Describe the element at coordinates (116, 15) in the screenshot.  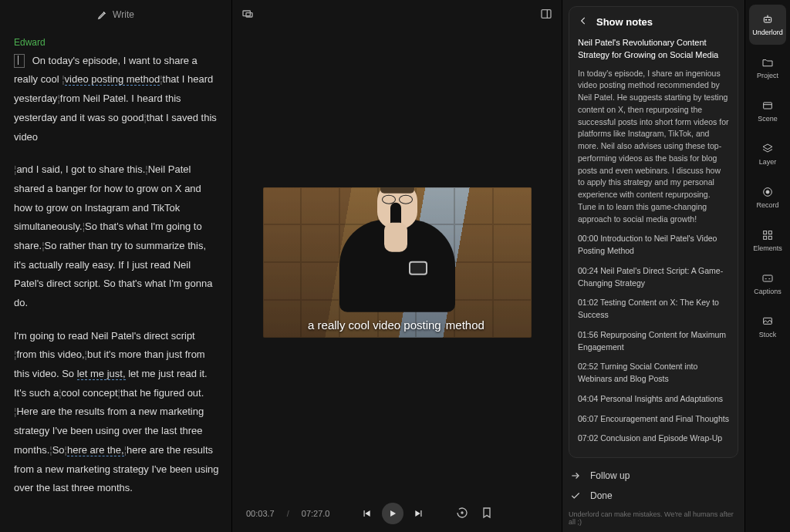
I see `write-mode-button: Write` at that location.